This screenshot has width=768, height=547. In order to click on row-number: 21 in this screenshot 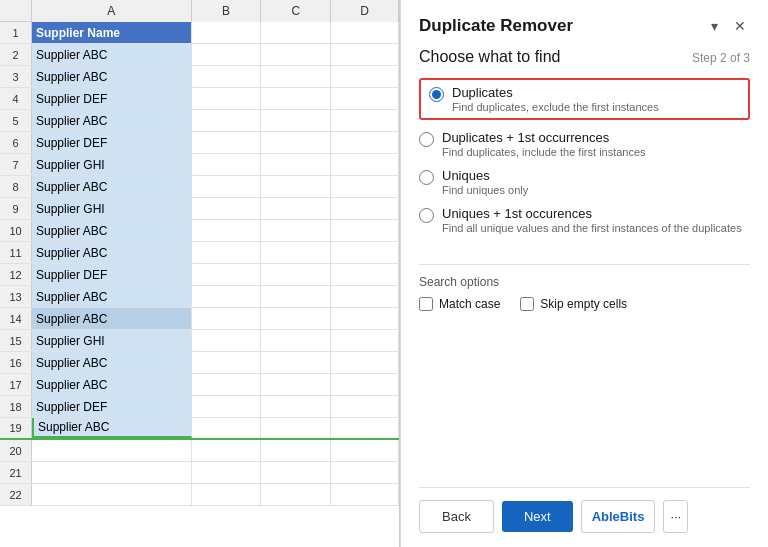, I will do `click(16, 472)`.